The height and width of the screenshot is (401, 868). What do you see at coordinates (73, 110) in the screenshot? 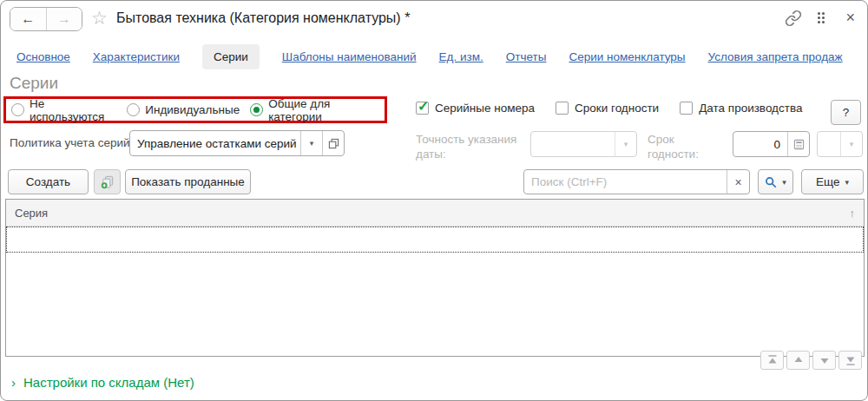
I see `radio-label: Не используются` at bounding box center [73, 110].